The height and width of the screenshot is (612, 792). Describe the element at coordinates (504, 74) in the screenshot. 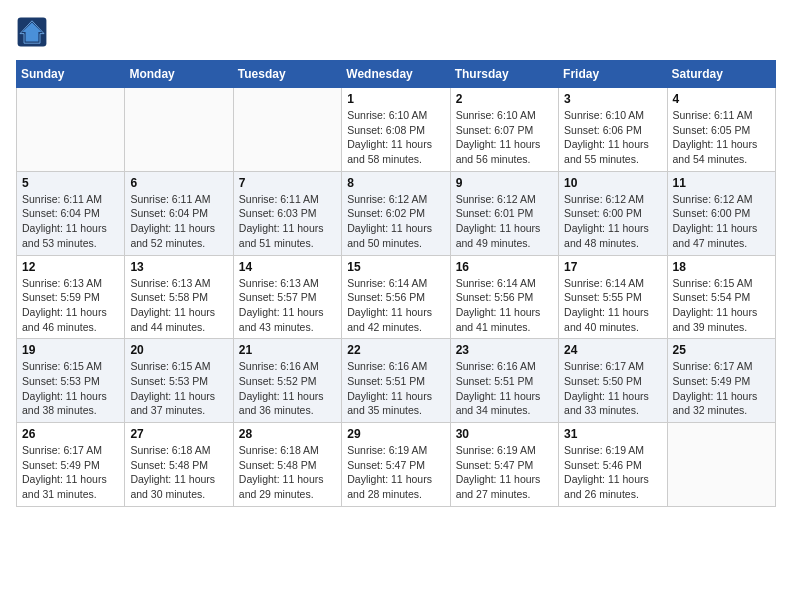

I see `weekday-thursday: Thursday` at that location.